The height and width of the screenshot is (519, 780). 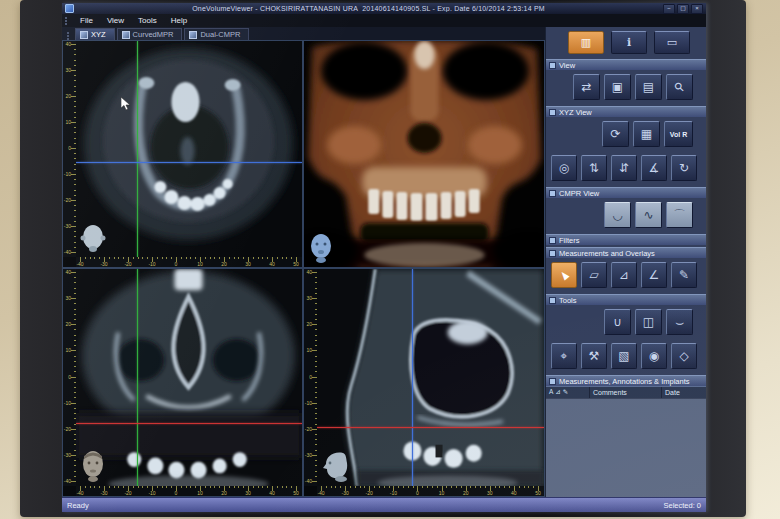 What do you see at coordinates (189, 262) in the screenshot?
I see `axial-horizontal-ruler: -40-30-20-1001020304050` at bounding box center [189, 262].